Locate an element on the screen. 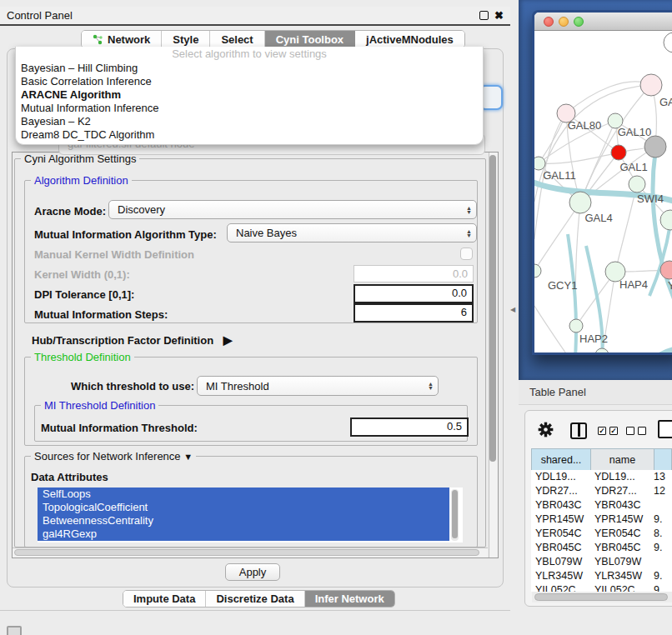 Image resolution: width=672 pixels, height=635 pixels. column-header-name: name is located at coordinates (622, 460).